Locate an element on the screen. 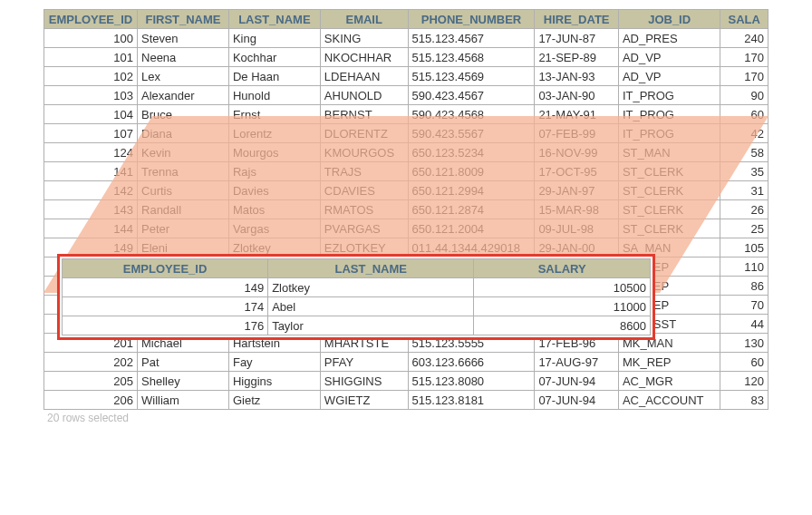 The image size is (812, 515). col-job_id: JOB_ID is located at coordinates (669, 20).